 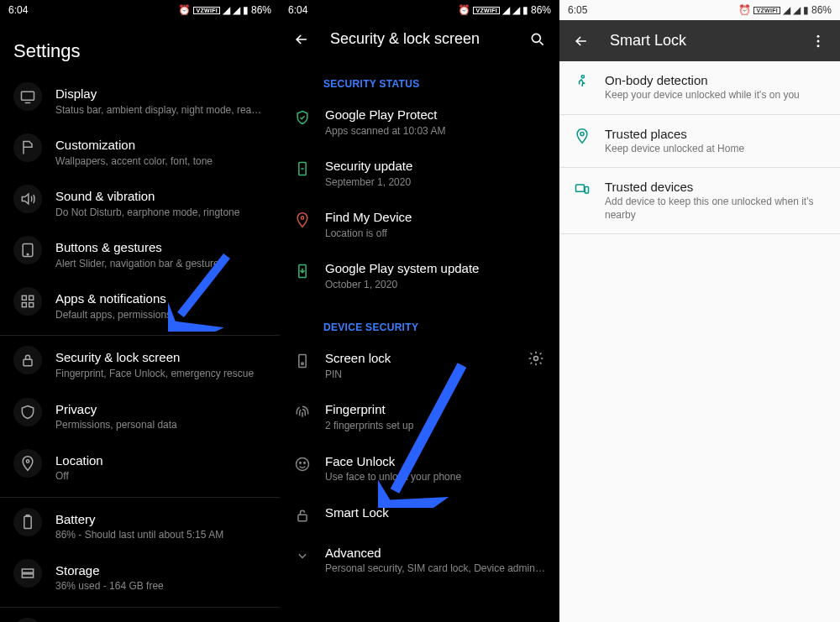 What do you see at coordinates (161, 426) in the screenshot?
I see `item-subtitle: Permissions, personal data` at bounding box center [161, 426].